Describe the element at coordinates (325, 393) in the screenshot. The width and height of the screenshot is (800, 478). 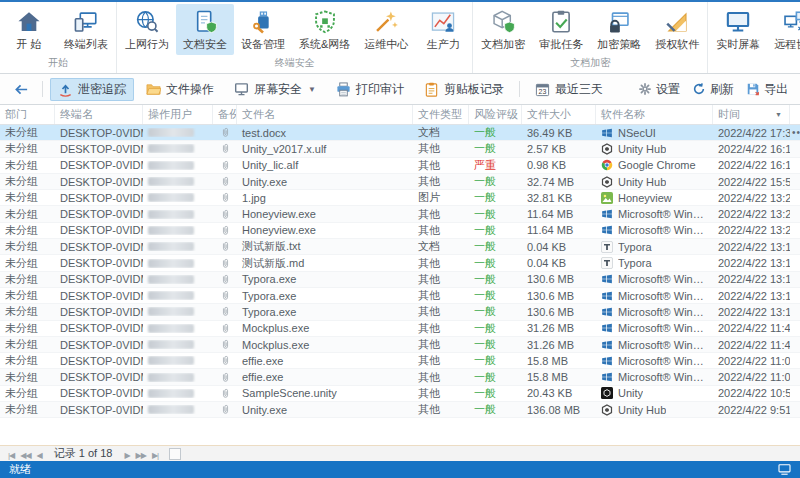
I see `cell-filename: SampleScene.unity` at that location.